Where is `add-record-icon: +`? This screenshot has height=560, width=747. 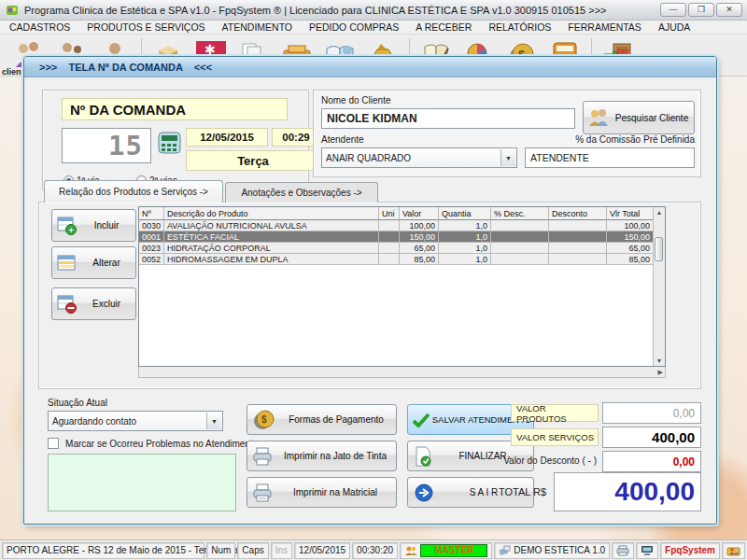
add-record-icon: + is located at coordinates (67, 226).